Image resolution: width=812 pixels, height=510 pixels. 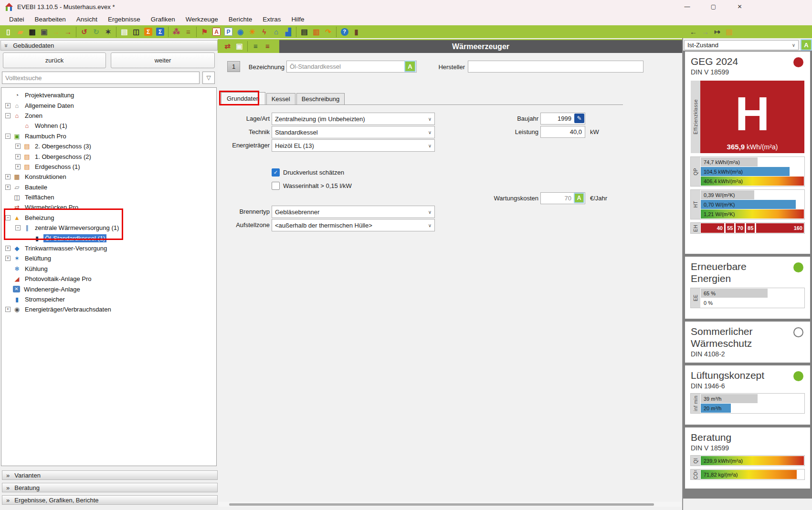 What do you see at coordinates (351, 67) in the screenshot?
I see `bezeichnung-input: Öl-Standardkessel` at bounding box center [351, 67].